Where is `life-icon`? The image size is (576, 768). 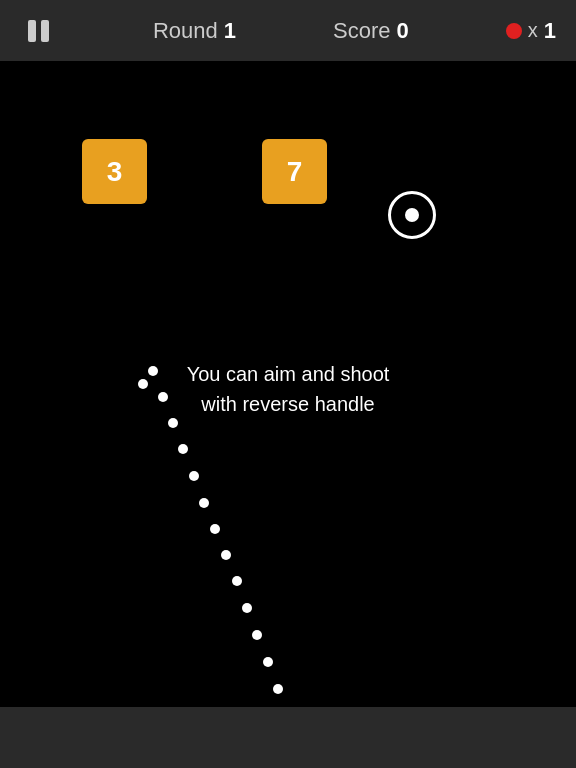
life-icon is located at coordinates (514, 31).